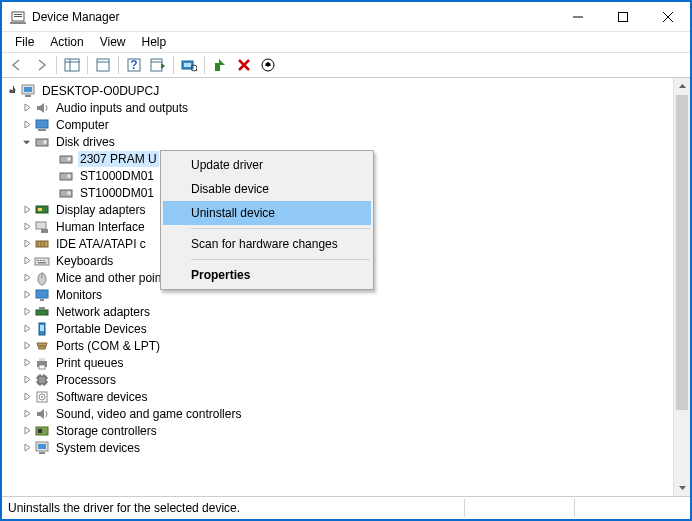 The height and width of the screenshot is (521, 692). I want to click on back-button, so click(17, 65).